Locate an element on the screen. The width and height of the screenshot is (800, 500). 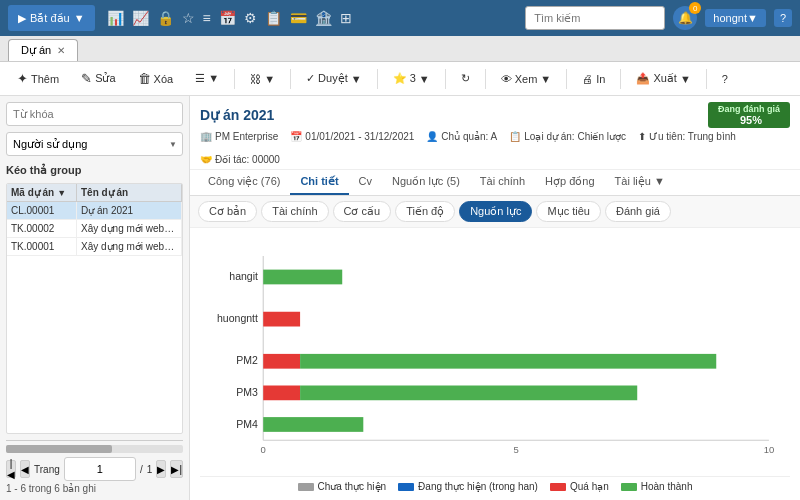
subtab-nguon-luc: Nguồn lực is located at coordinates (496, 212).